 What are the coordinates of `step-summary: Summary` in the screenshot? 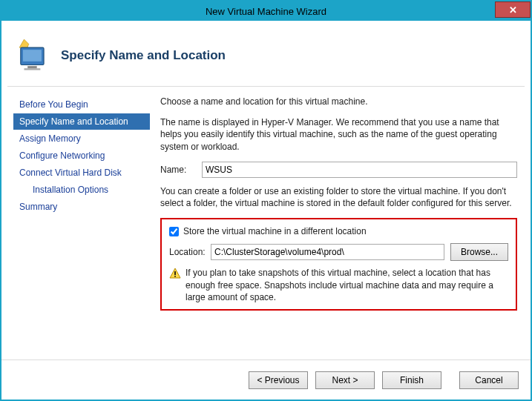 It's located at (82, 207).